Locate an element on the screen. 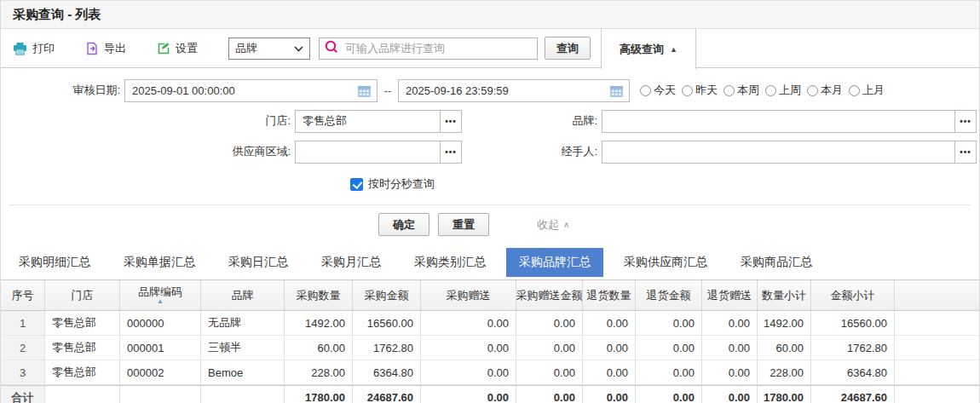  handler-label: 经手人: is located at coordinates (533, 152).